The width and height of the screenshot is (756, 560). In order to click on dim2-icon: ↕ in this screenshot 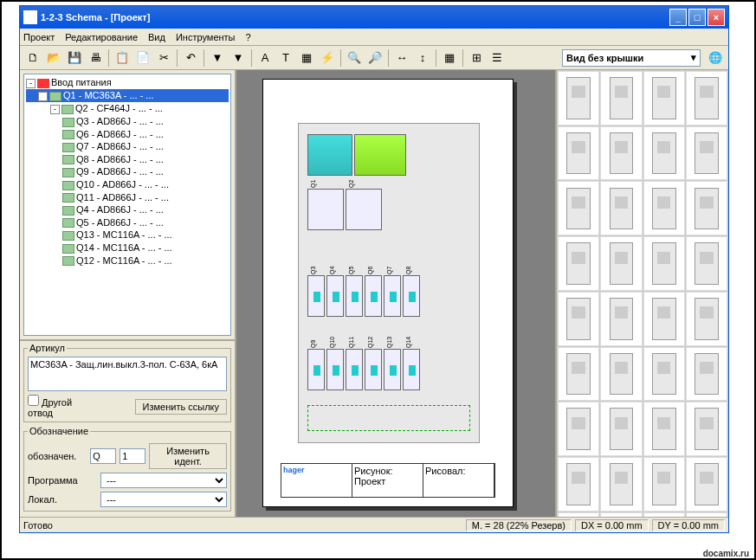, I will do `click(423, 58)`.